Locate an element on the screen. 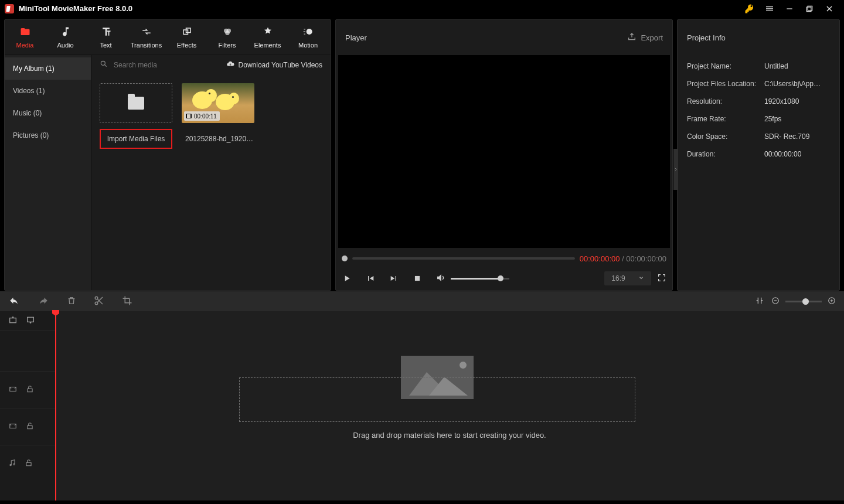 The height and width of the screenshot is (504, 844). elements-icon is located at coordinates (268, 32).